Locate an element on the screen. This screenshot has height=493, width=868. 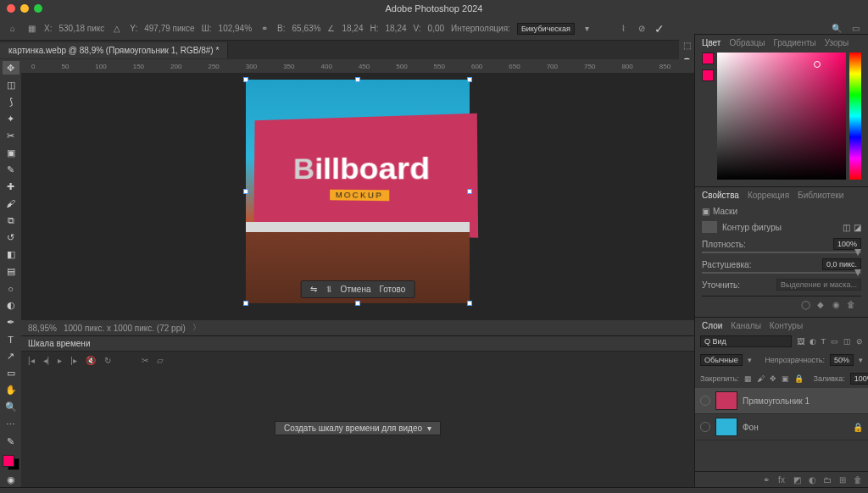
timeline-title: Шкала времени is located at coordinates (358, 344).